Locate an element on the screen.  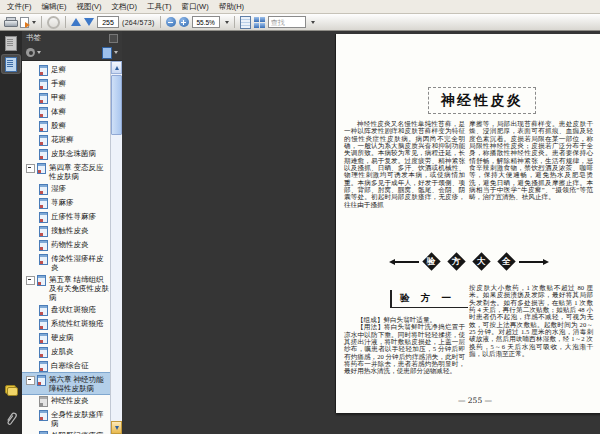
bookmark-item: 传染性湿疹样皮炎 is located at coordinates (66, 262).